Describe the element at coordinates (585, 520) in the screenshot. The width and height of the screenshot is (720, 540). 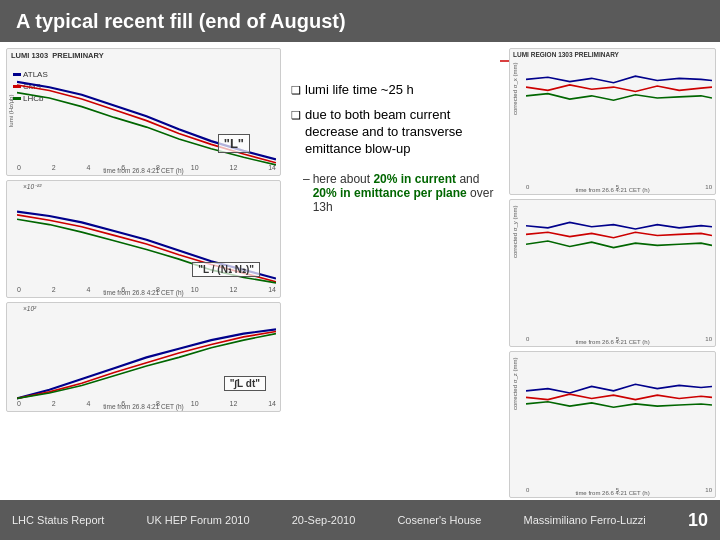
I see `footer-author: Massimiliano Ferro-Luzzi` at that location.